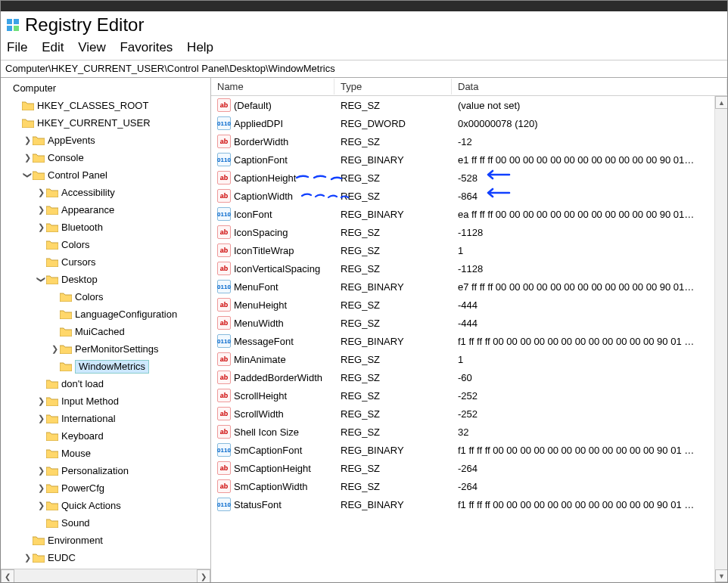 The width and height of the screenshot is (728, 583). I want to click on tree-root: Computer, so click(106, 88).